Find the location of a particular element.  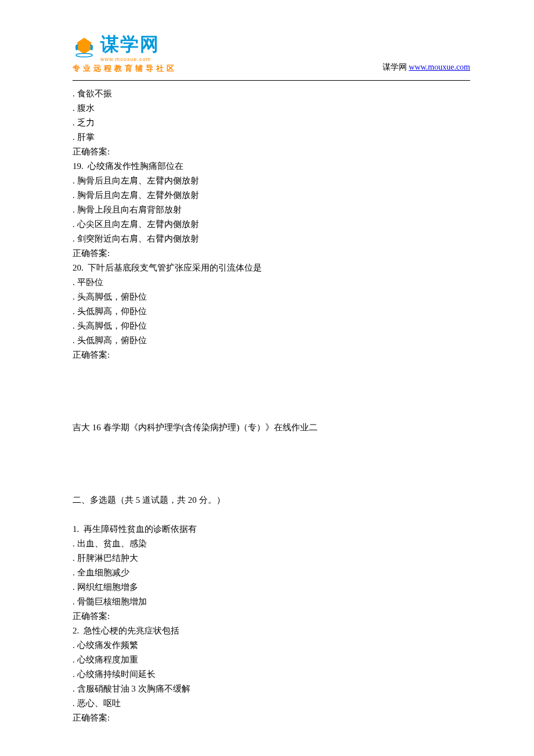

text-line: . 肝脾淋巴结肿大 is located at coordinates (272, 559).